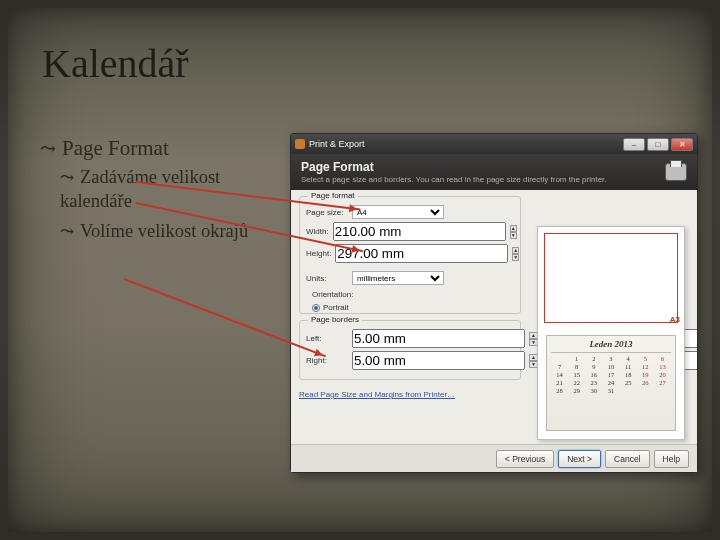 This screenshot has height=540, width=720. What do you see at coordinates (580, 459) in the screenshot?
I see `next-button: Next >` at bounding box center [580, 459].